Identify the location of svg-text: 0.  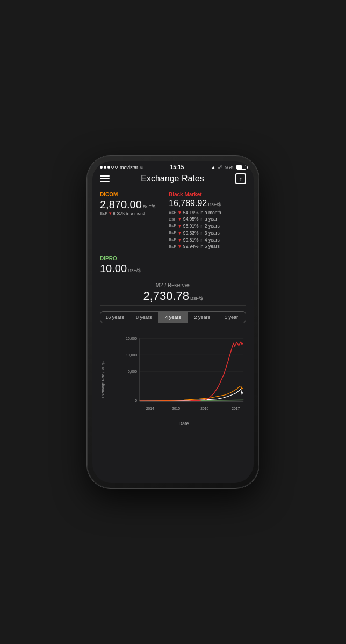
(136, 400).